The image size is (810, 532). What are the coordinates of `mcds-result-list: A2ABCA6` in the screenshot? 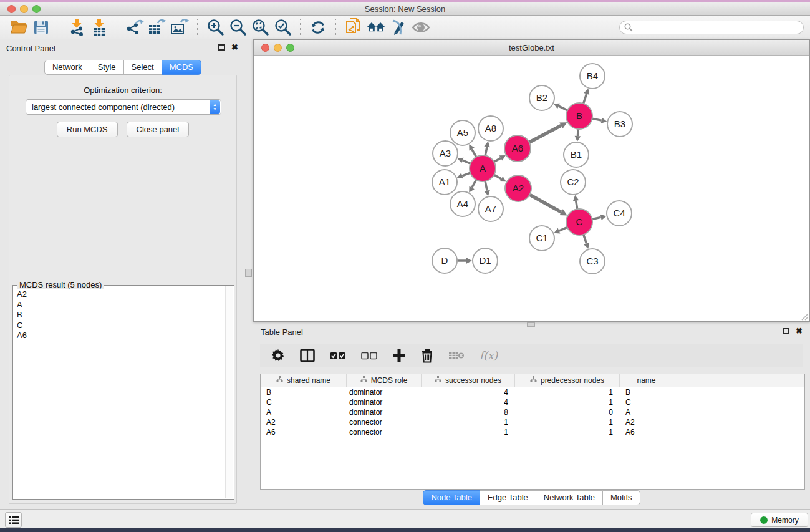 It's located at (119, 394).